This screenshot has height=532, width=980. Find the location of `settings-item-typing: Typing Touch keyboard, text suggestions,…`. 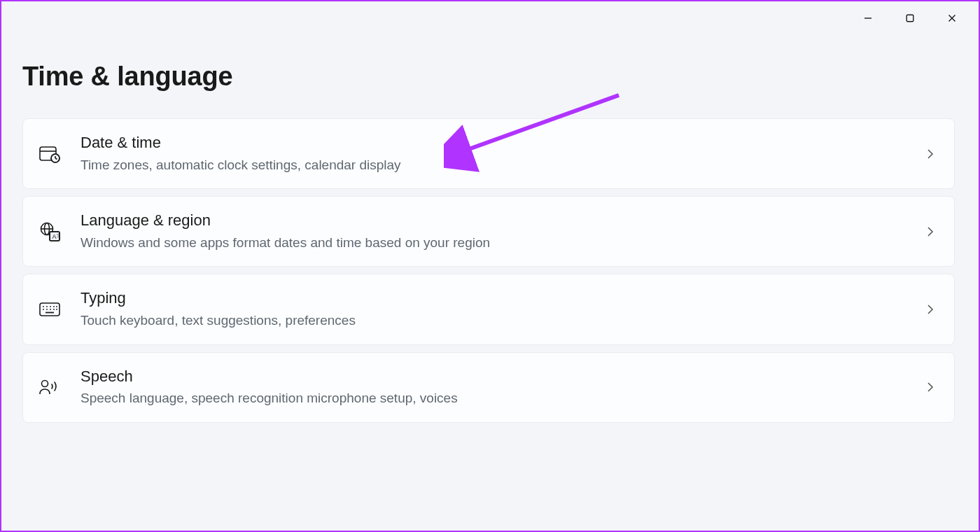

settings-item-typing: Typing Touch keyboard, text suggestions,… is located at coordinates (489, 309).